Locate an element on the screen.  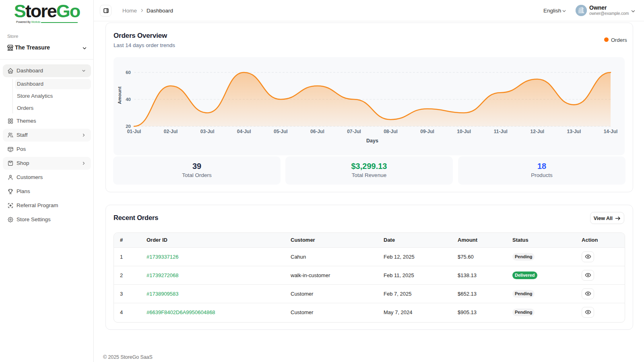
svg-text: Days is located at coordinates (372, 141).